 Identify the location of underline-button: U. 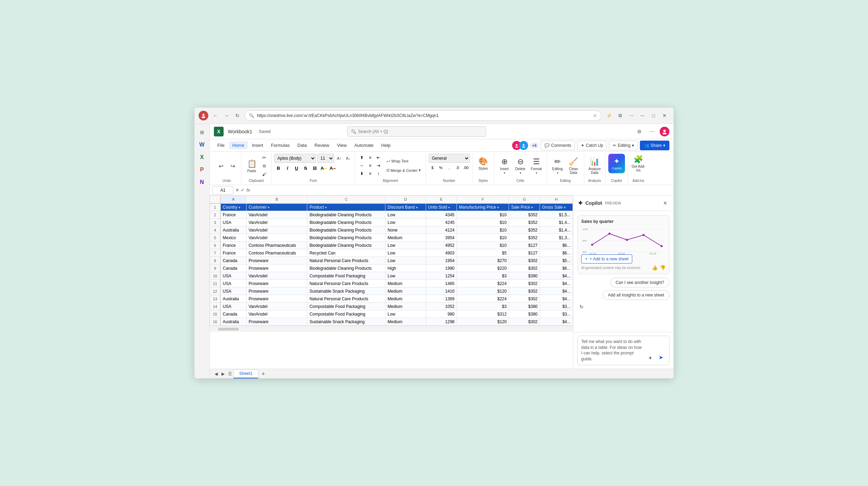
(297, 168).